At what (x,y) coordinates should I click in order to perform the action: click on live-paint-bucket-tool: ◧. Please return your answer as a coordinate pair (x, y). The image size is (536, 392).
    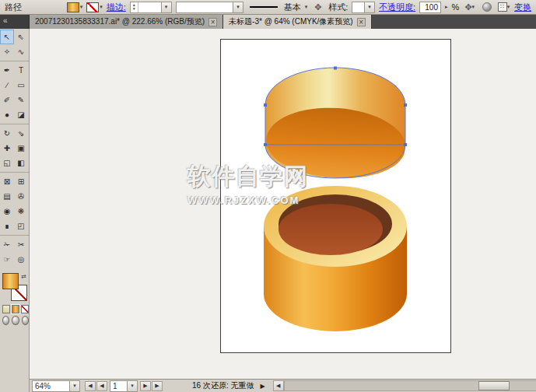
    Looking at the image, I should click on (21, 163).